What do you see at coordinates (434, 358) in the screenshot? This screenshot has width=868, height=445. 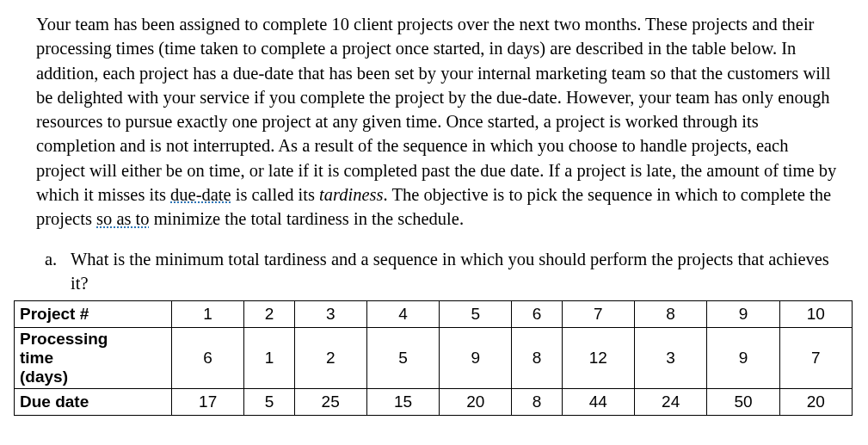 I see `table-row: Processingtime(days) 6 1 2 5 9 8 12 3 9 …` at bounding box center [434, 358].